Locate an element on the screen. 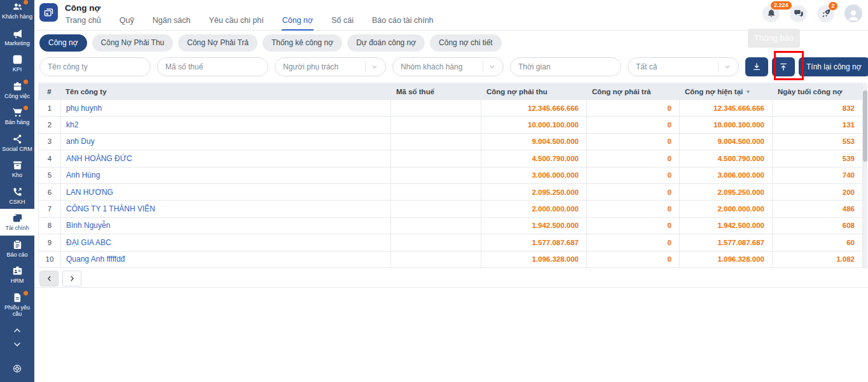 Image resolution: width=868 pixels, height=382 pixels. recalculate-debt-button: Tính lại công nợ is located at coordinates (833, 67).